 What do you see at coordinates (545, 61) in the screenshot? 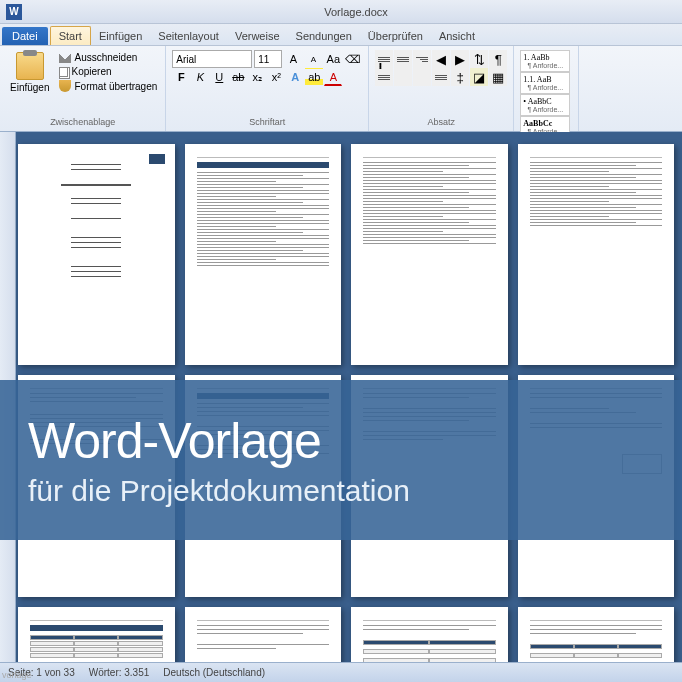
I see `style-tile-1: 1. AaBb ¶ Anforde...` at bounding box center [545, 61].